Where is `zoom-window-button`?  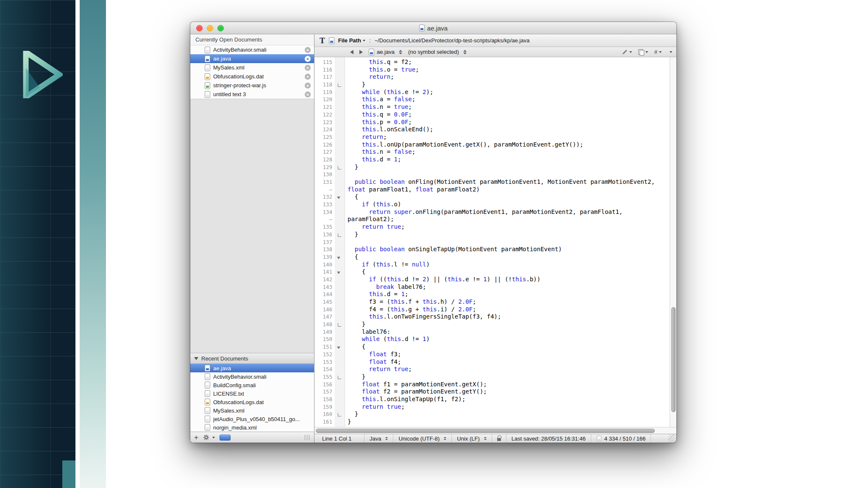 zoom-window-button is located at coordinates (220, 28).